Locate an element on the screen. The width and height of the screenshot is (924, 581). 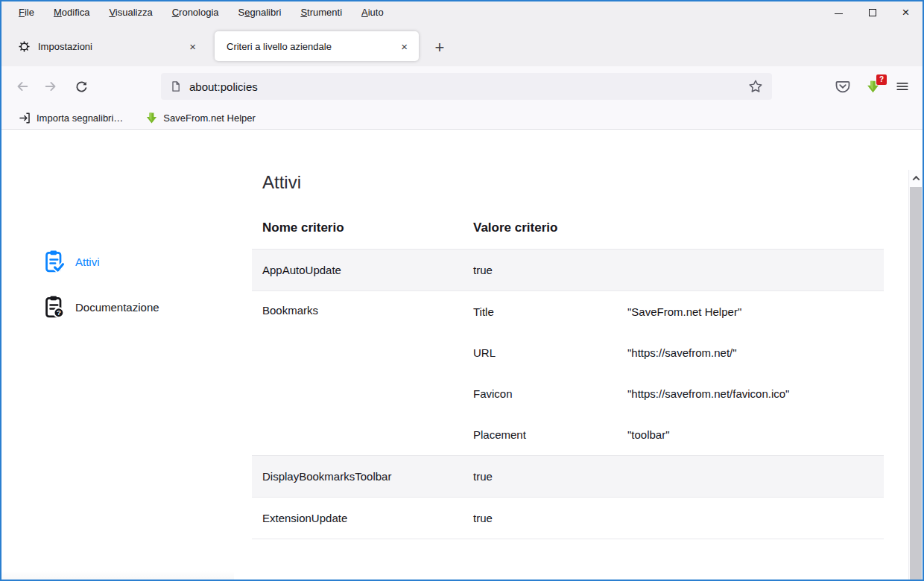
menu-segnalibri: Segnalibri is located at coordinates (260, 12).